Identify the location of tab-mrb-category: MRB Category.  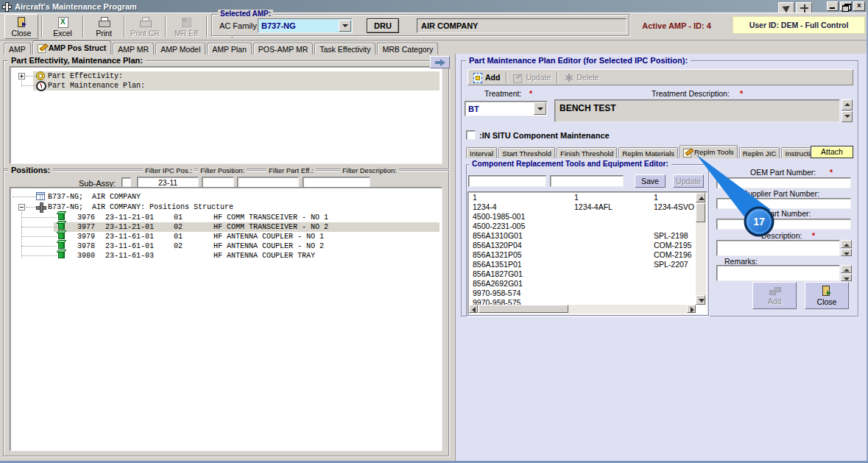
(408, 49).